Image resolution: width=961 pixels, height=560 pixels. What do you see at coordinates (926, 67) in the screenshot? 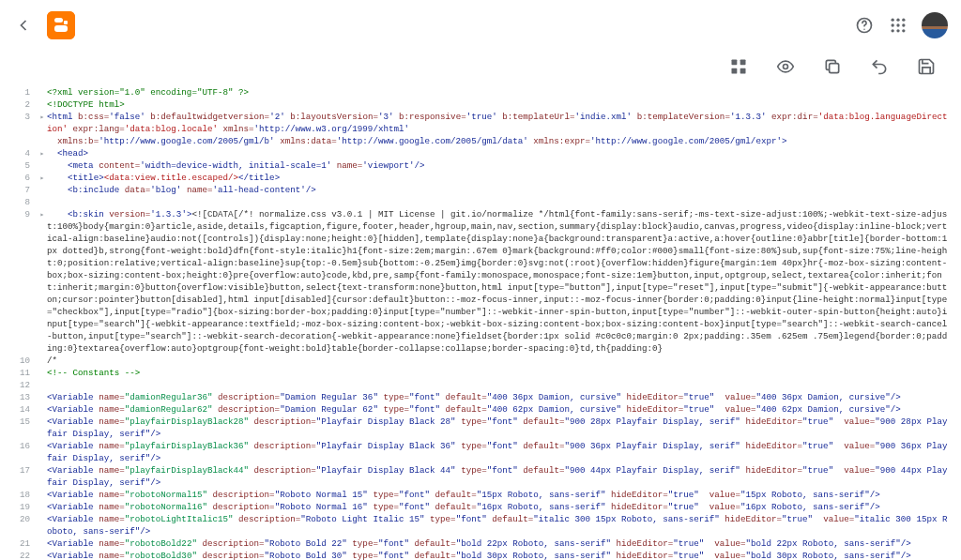
I see `save-icon` at bounding box center [926, 67].